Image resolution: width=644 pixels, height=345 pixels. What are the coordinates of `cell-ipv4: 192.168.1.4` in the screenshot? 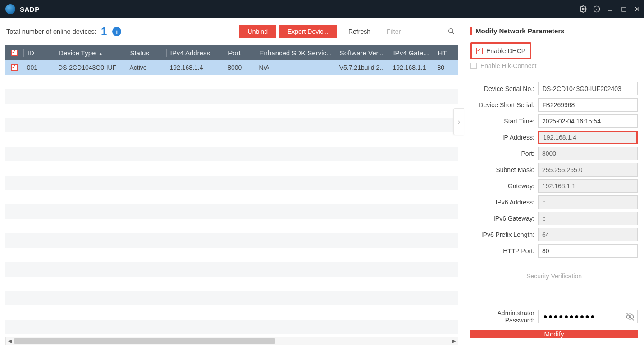 It's located at (196, 68).